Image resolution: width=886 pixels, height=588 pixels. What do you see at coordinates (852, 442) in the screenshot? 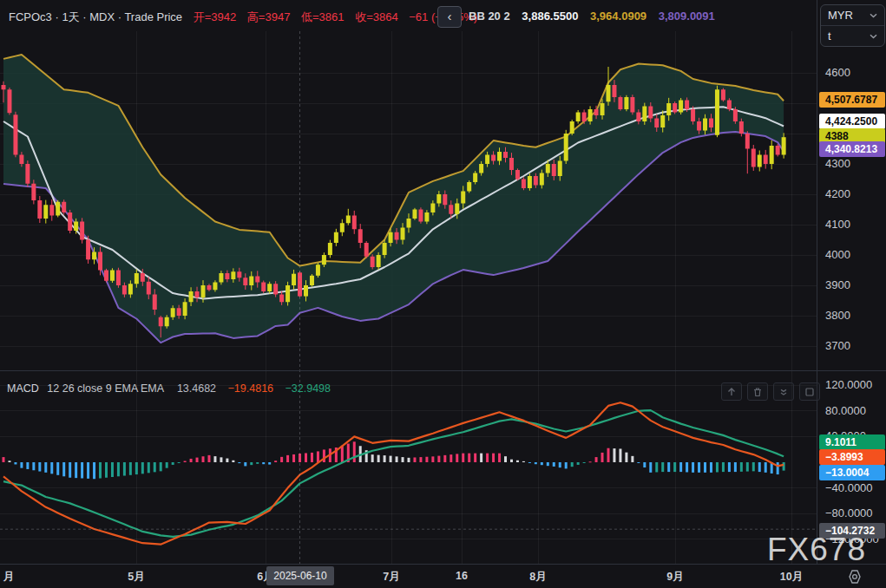
I see `axis-badge: 9.1011` at bounding box center [852, 442].